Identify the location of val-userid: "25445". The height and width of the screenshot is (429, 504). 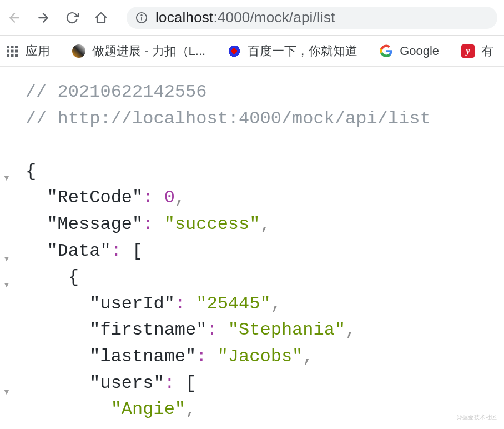
(233, 303).